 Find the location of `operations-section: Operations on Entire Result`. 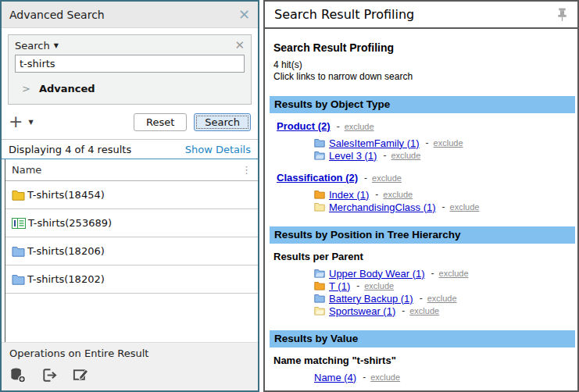

operations-section: Operations on Entire Result is located at coordinates (130, 366).